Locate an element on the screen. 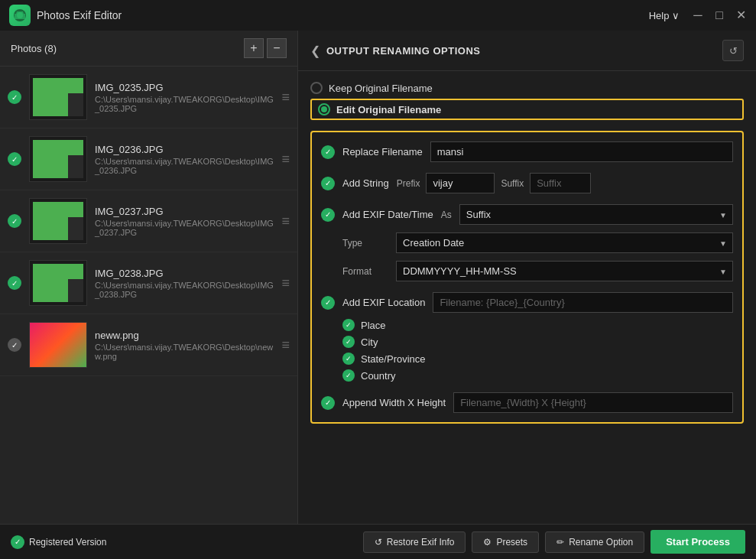  radio-group: Keep Original Filename Edit Original Fil… is located at coordinates (527, 101).